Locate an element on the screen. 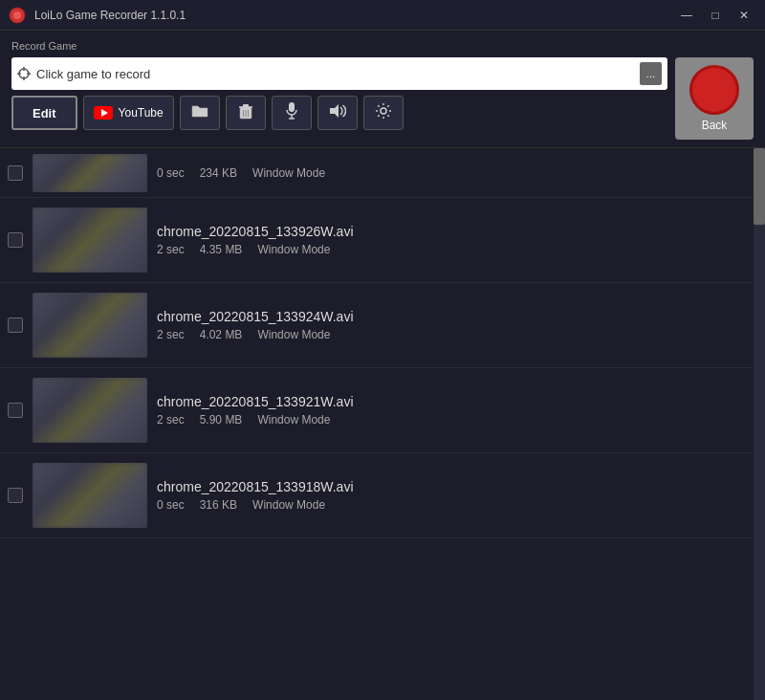  game-input-row: Click game to record ... is located at coordinates (339, 74).